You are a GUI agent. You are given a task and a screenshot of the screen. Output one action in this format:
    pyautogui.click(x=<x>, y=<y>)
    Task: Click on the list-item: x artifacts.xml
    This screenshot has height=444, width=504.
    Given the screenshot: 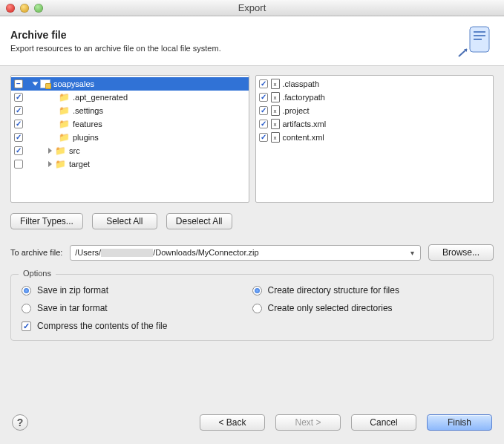 What is the action you would take?
    pyautogui.click(x=375, y=124)
    